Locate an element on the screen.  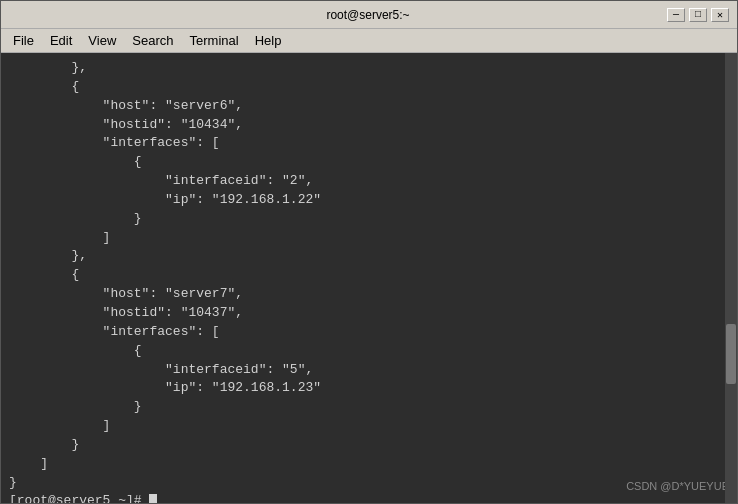
terminal-cursor is located at coordinates (153, 498).